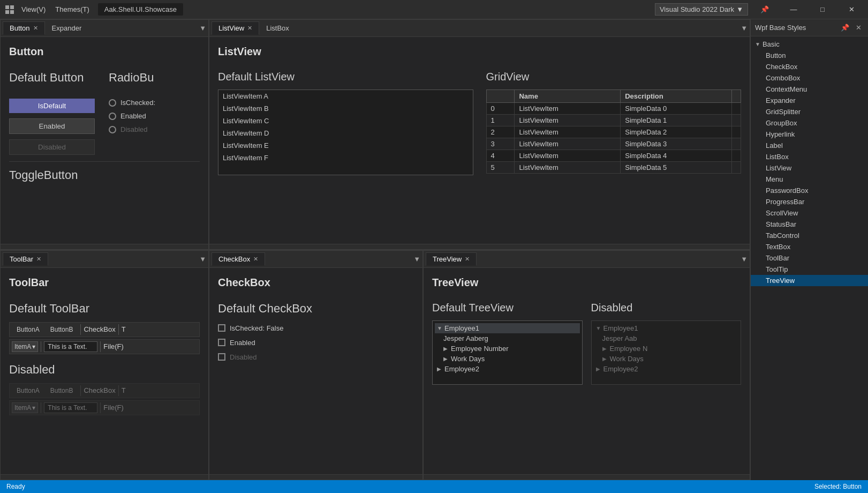  What do you see at coordinates (480, 246) in the screenshot?
I see `listview-hscrollbar` at bounding box center [480, 246].